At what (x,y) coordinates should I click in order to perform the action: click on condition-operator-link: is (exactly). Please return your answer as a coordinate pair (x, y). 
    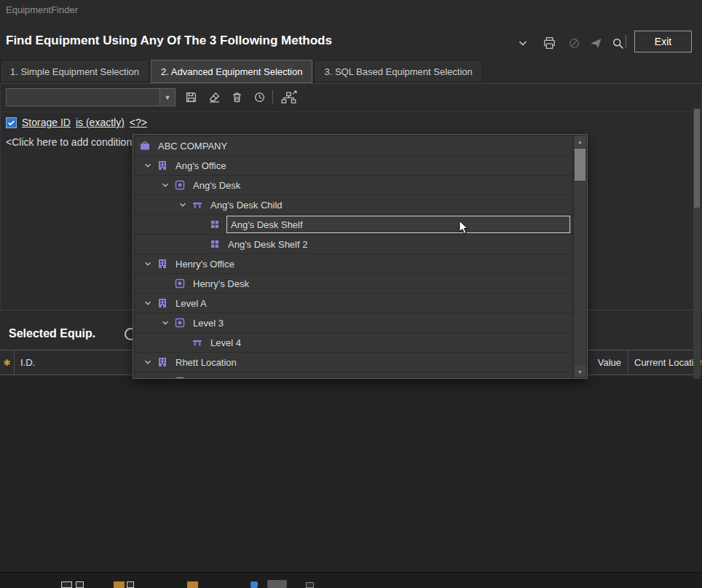
    Looking at the image, I should click on (100, 122).